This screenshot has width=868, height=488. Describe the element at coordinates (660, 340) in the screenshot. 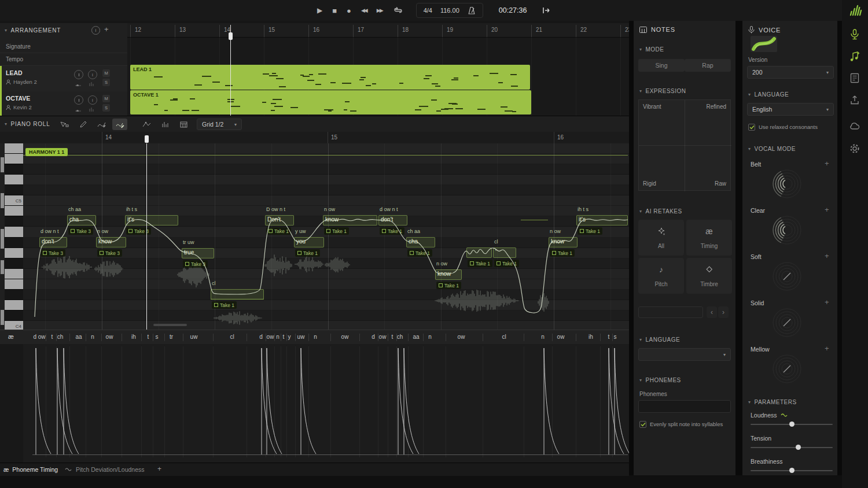

I see `language-section-header: LANGUAGE` at that location.